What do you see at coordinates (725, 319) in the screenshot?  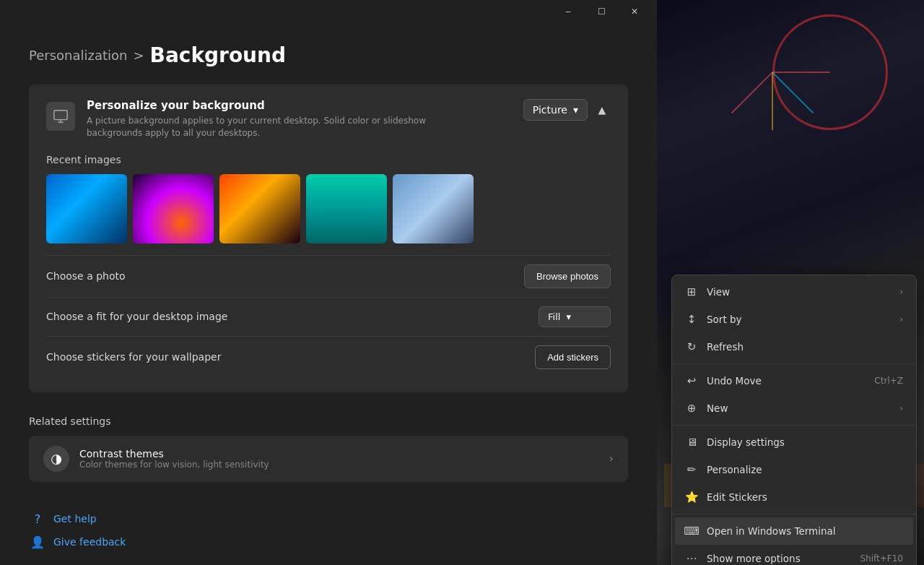 I see `ctx-sort-label: Sort by` at bounding box center [725, 319].